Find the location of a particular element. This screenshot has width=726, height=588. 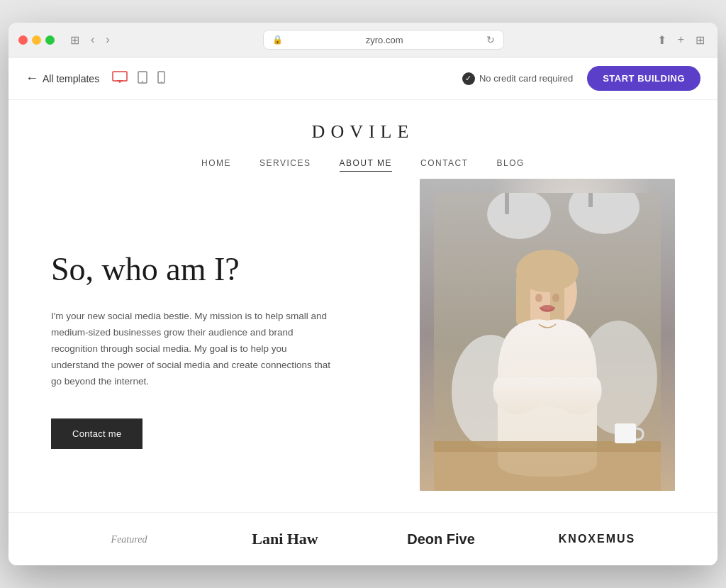

hero-title: So, who am I? is located at coordinates (200, 270).